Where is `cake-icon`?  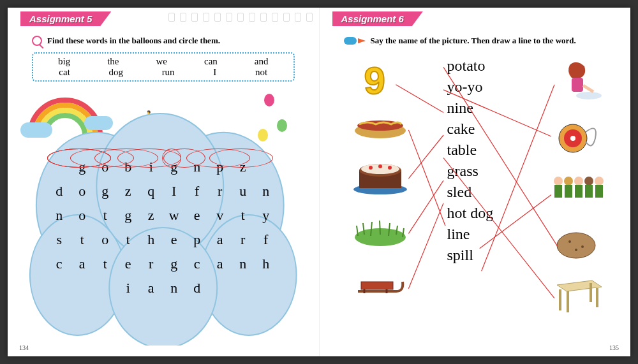
cake-icon is located at coordinates (380, 177).